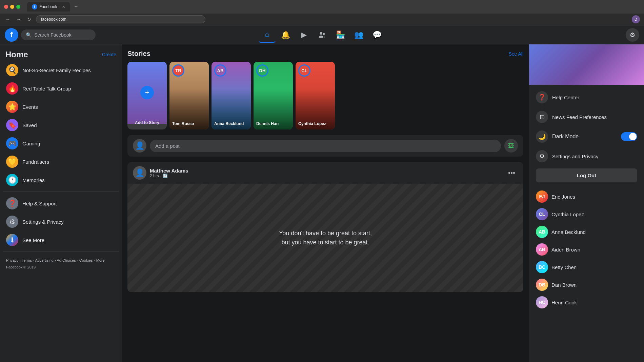 This screenshot has height=362, width=644. I want to click on post-photo-button: 🖼, so click(511, 146).